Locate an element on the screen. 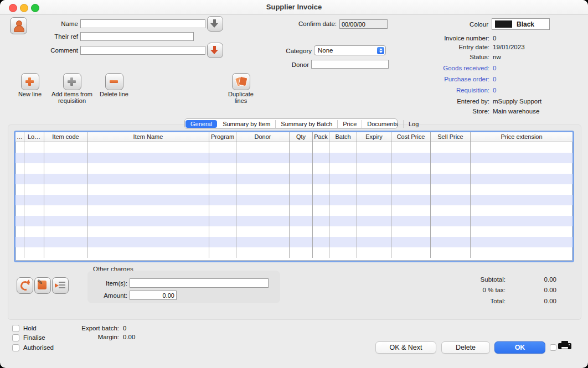 This screenshot has height=368, width=588. comment-input is located at coordinates (143, 50).